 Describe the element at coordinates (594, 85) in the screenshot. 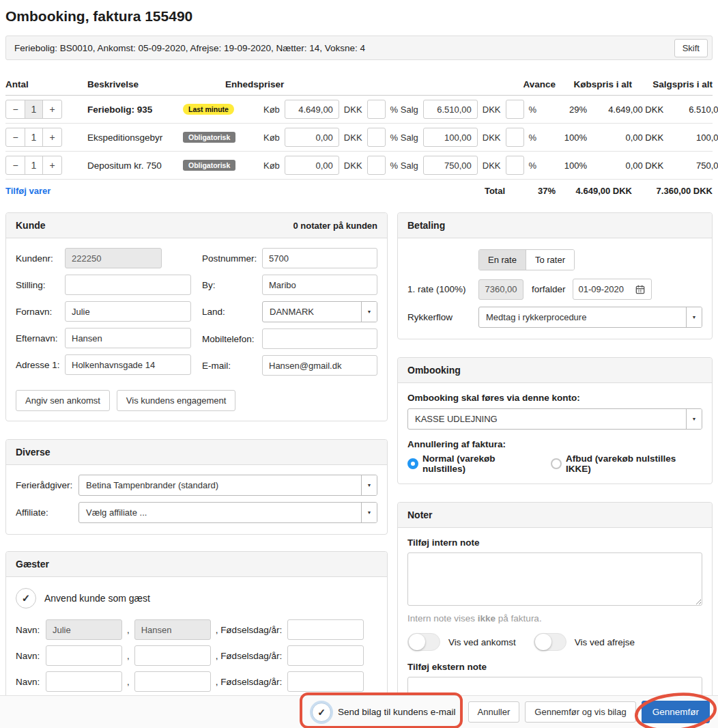

I see `col-header-kobspris: Købspris i alt` at that location.